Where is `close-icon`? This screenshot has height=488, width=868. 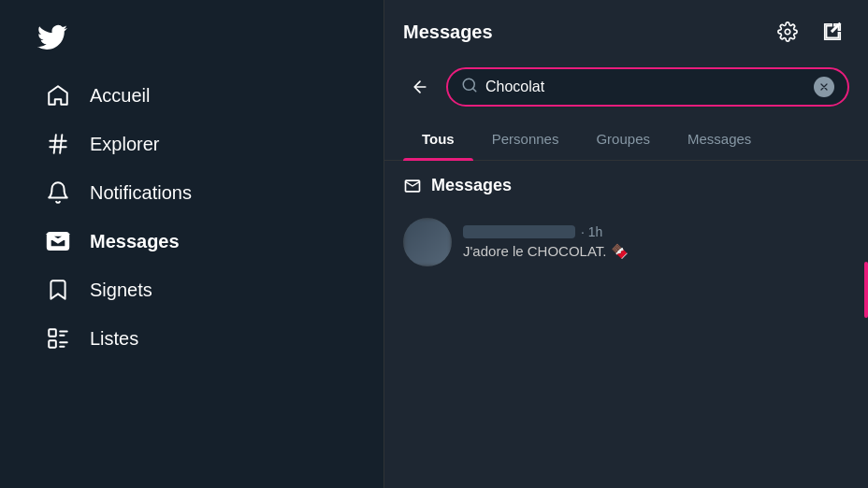
close-icon is located at coordinates (824, 87).